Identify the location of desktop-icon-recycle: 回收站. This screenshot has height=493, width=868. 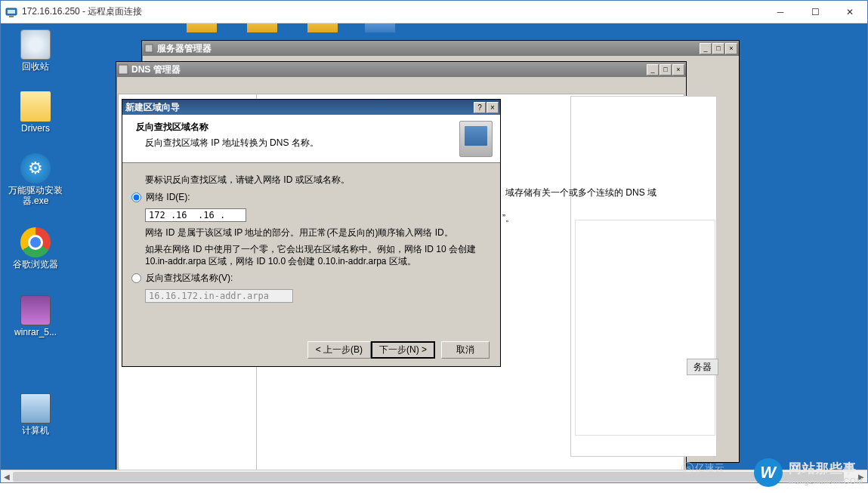
(36, 51).